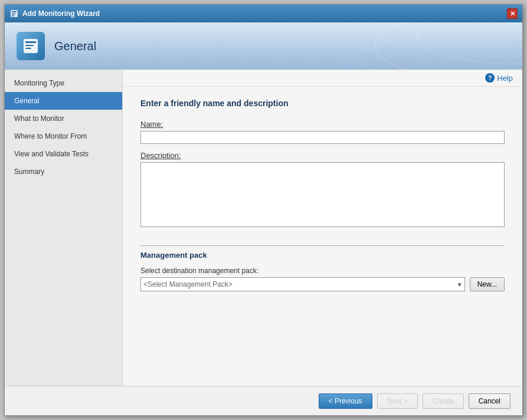 This screenshot has height=420, width=527. What do you see at coordinates (31, 46) in the screenshot?
I see `header-svg-icon` at bounding box center [31, 46].